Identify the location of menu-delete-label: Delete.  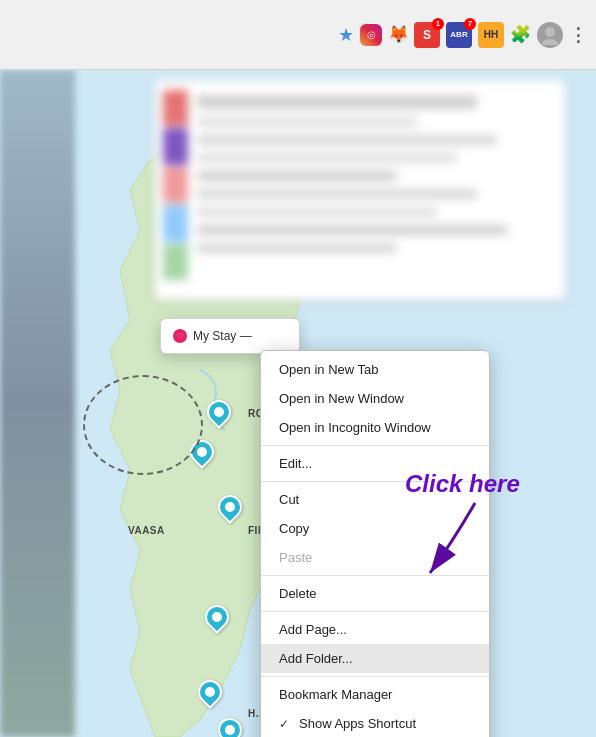
(298, 594).